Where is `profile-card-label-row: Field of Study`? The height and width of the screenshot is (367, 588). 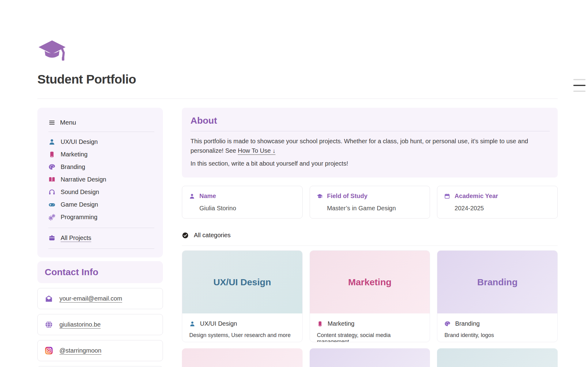 profile-card-label-row: Field of Study is located at coordinates (370, 196).